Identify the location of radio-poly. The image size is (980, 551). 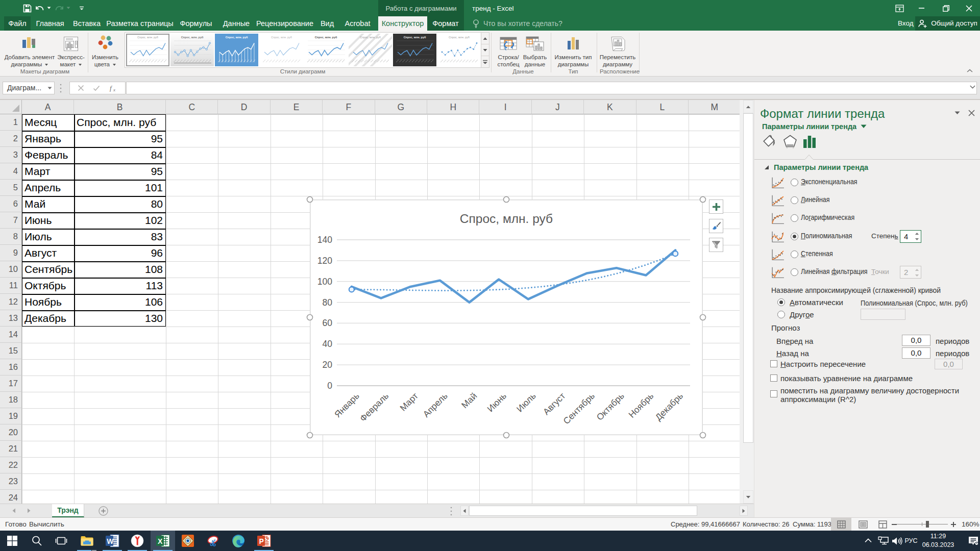
(794, 237).